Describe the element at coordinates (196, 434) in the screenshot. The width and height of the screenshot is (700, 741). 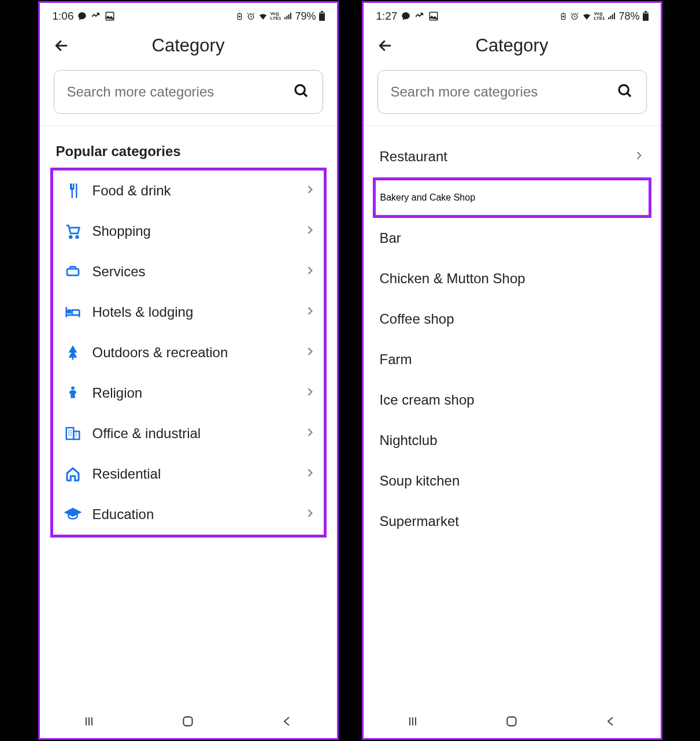
I see `category-label: Office & industrial` at that location.